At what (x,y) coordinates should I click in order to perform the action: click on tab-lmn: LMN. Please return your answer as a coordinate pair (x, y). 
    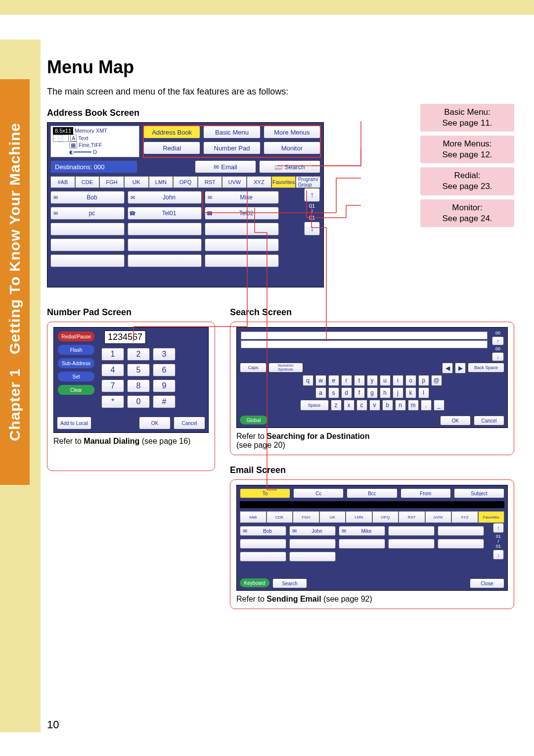
    Looking at the image, I should click on (161, 182).